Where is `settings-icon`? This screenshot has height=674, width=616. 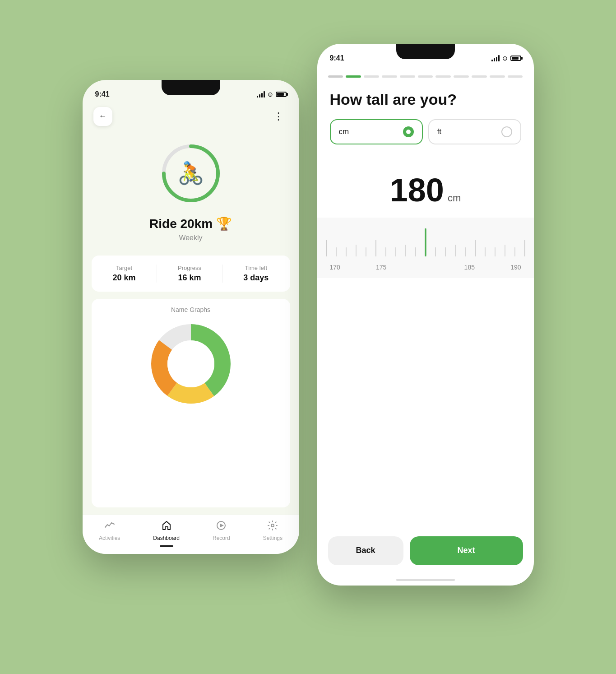
settings-icon is located at coordinates (273, 527).